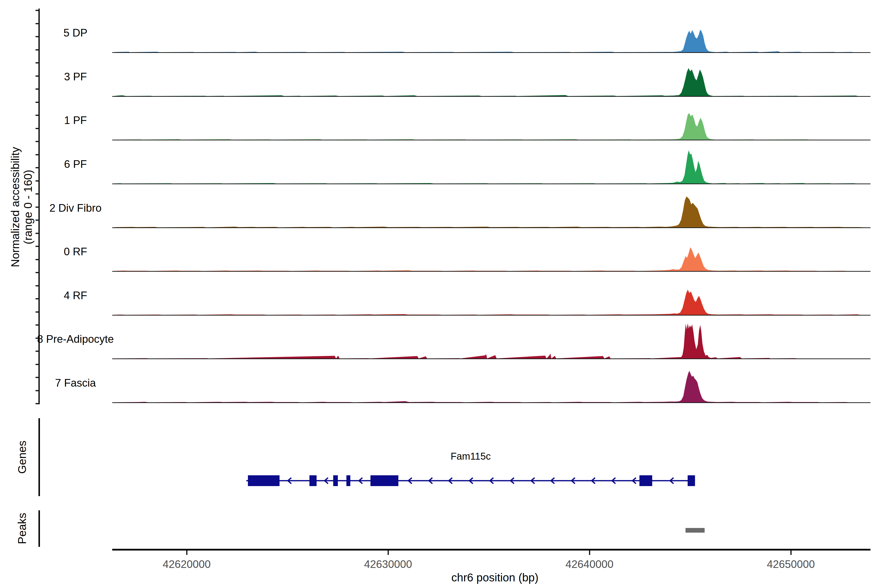 Image resolution: width=882 pixels, height=588 pixels. I want to click on track-label: 8 Pre-Adipocyte, so click(76, 339).